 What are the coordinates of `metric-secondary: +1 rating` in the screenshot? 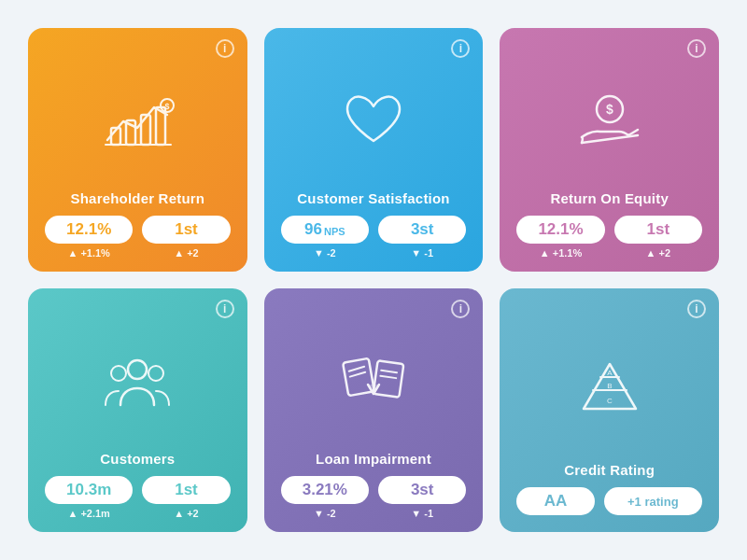 It's located at (654, 502).